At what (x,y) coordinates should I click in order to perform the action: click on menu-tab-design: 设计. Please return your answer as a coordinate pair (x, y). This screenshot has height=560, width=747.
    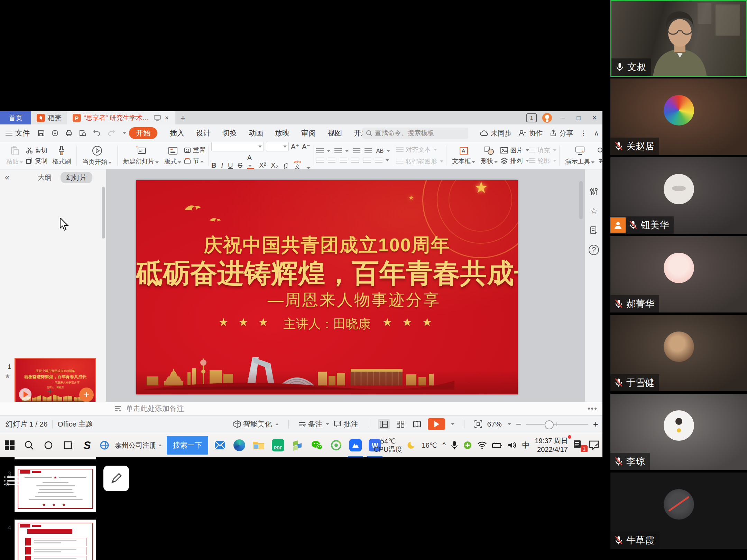
    Looking at the image, I should click on (203, 133).